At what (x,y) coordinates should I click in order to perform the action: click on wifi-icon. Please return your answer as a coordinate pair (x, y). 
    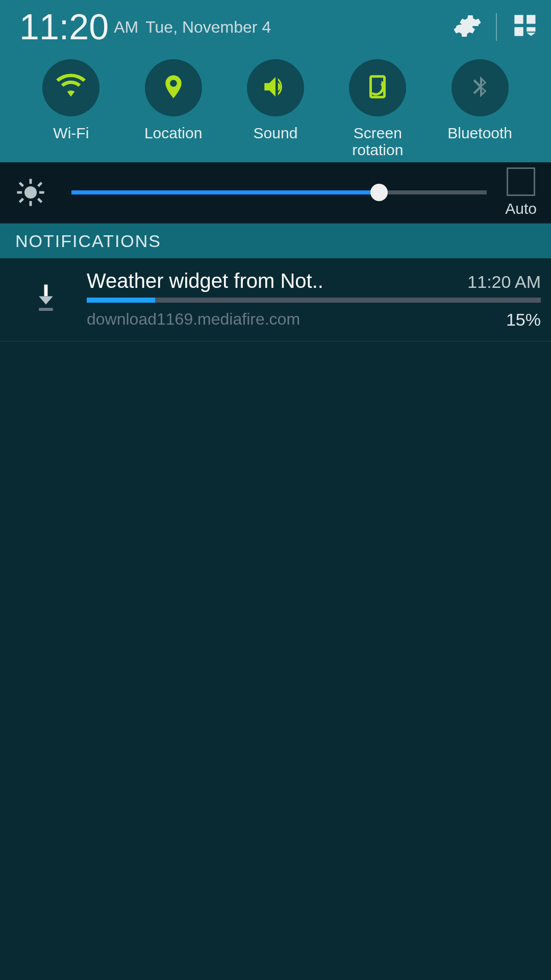
    Looking at the image, I should click on (71, 88).